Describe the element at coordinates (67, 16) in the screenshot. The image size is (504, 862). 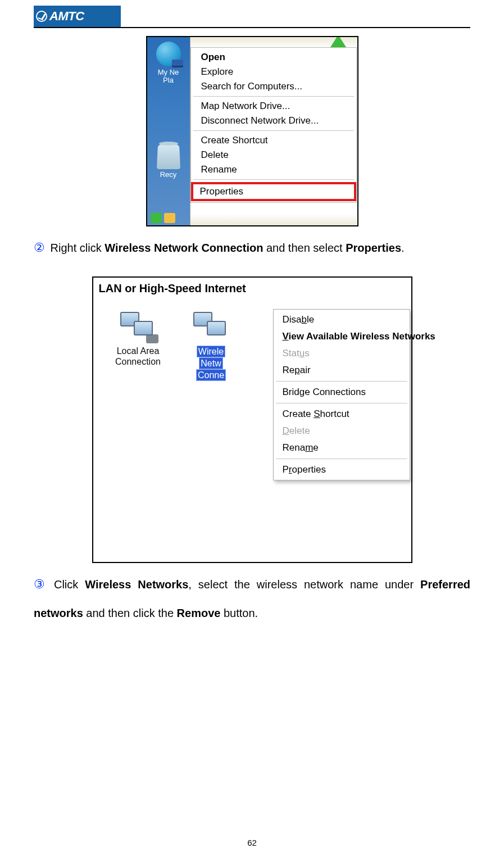
I see `logo-text: AMTC` at that location.